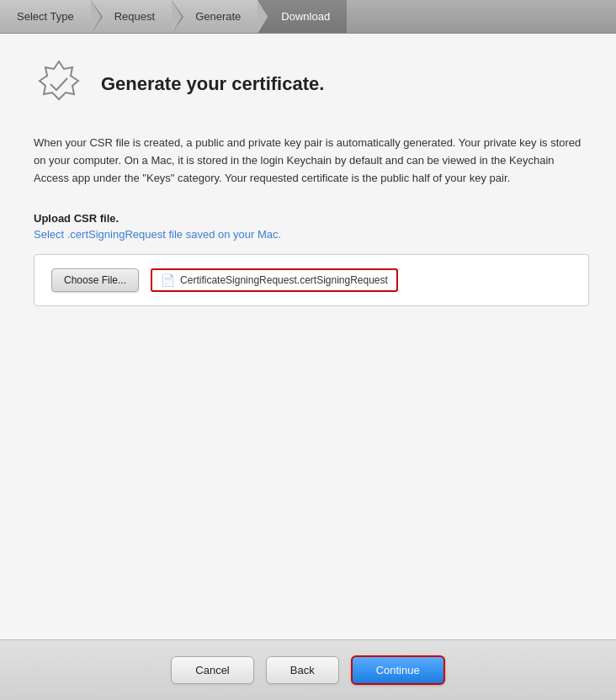  I want to click on file-upload-box: Choose File... 📄 CertificateSigningReque…, so click(311, 280).